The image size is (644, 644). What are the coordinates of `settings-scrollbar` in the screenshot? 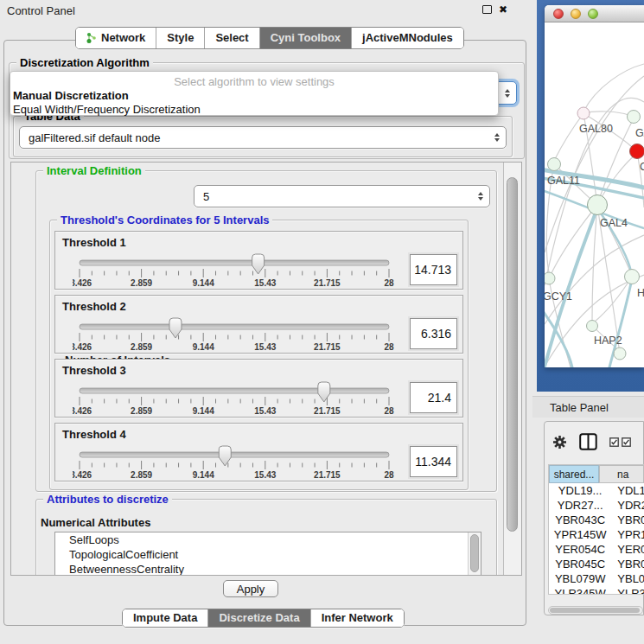 It's located at (512, 368).